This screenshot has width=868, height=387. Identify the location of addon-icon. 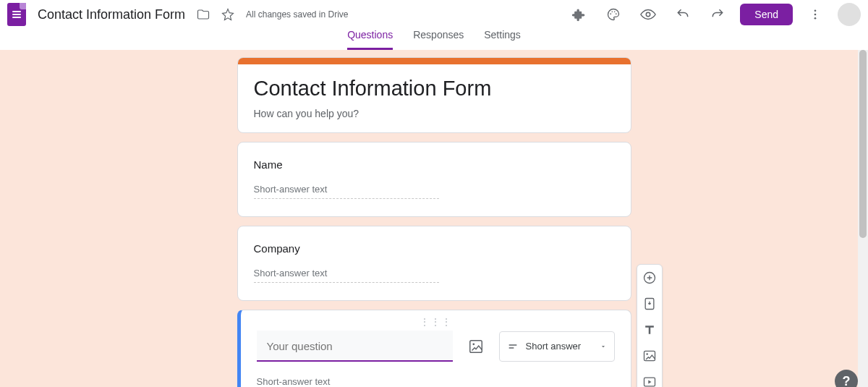
(579, 14).